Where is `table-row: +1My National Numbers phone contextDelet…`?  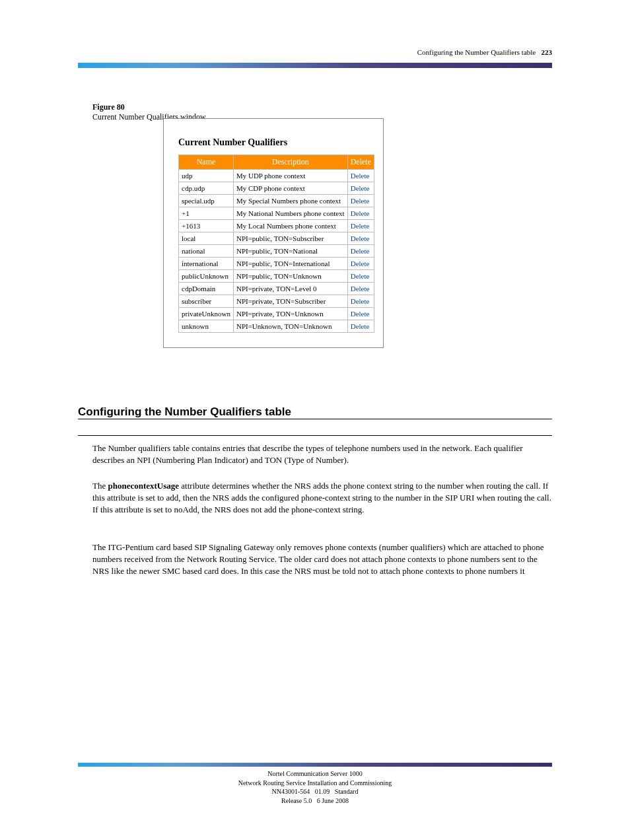
table-row: +1My National Numbers phone contextDelet… is located at coordinates (277, 214).